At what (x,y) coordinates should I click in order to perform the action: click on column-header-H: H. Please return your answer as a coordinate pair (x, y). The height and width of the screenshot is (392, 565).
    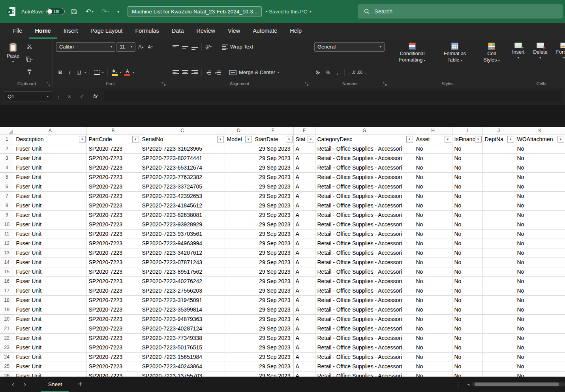
    Looking at the image, I should click on (433, 131).